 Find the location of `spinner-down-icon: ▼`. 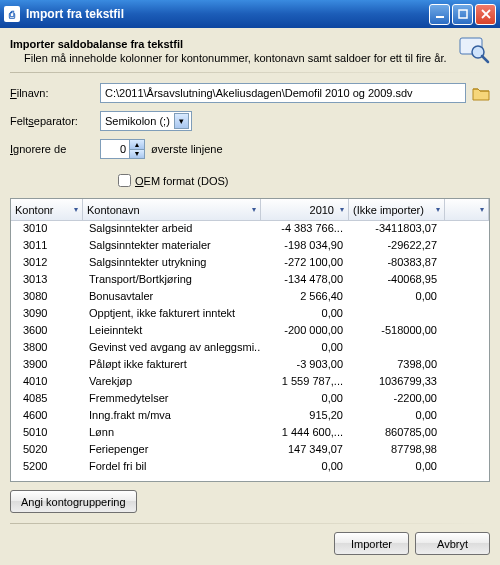

spinner-down-icon: ▼ is located at coordinates (136, 154).